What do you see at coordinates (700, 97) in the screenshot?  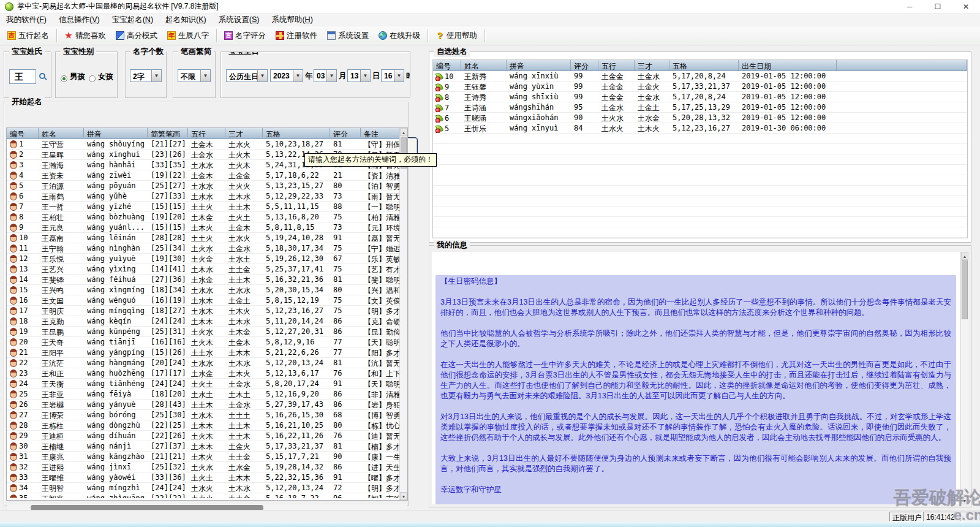 I see `table-row: 8王诗秀wáng shīxiù99土金金土金水5,17,20,8,242019-…` at bounding box center [700, 97].